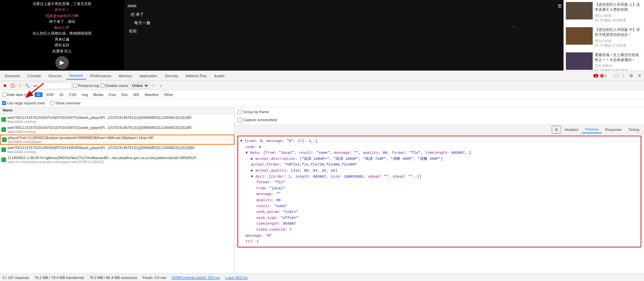 Image resolution: width=644 pixels, height=281 pixels. What do you see at coordinates (252, 171) in the screenshot?
I see `json-triangle-5: ▶` at bounding box center [252, 171].